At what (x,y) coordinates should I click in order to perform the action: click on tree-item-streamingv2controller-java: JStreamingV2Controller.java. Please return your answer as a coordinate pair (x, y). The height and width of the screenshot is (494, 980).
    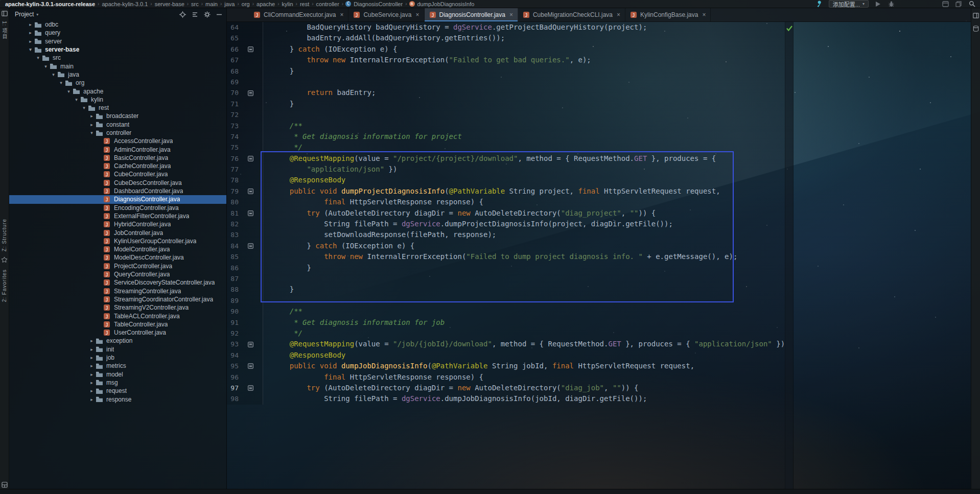
    Looking at the image, I should click on (118, 308).